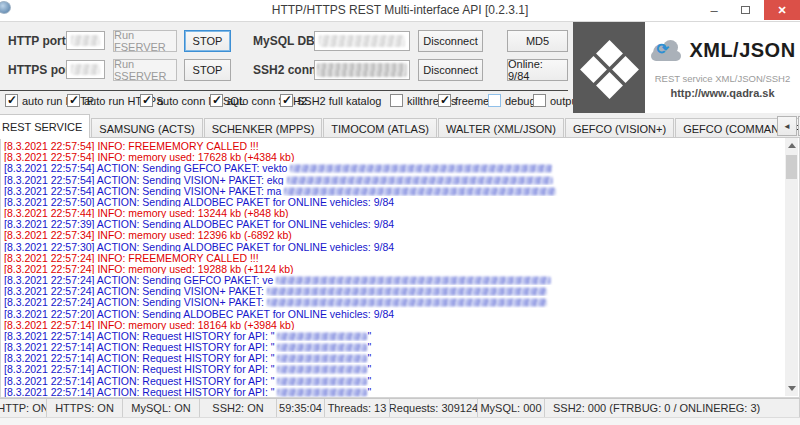 Image resolution: width=800 pixels, height=425 pixels. What do you see at coordinates (380, 128) in the screenshot?
I see `tab: TIMOCOM (ATLAS)` at bounding box center [380, 128].